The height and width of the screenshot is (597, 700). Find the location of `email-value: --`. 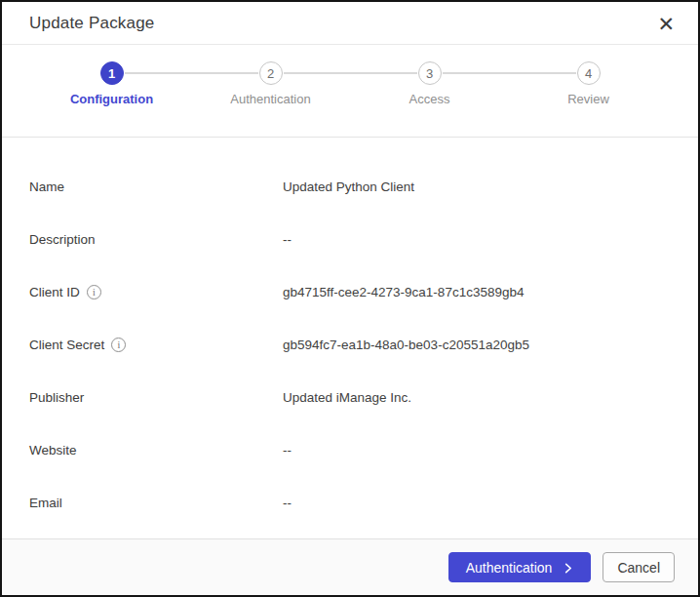

email-value: -- is located at coordinates (287, 503).